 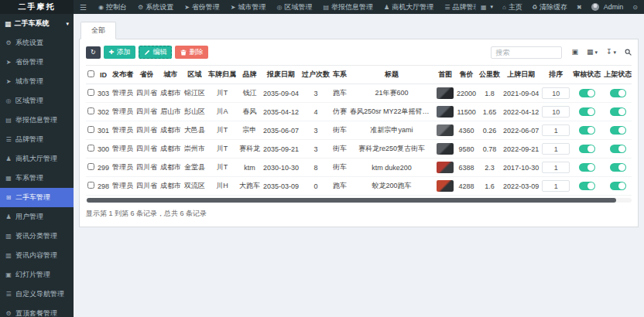 What do you see at coordinates (37, 216) in the screenshot?
I see `sidebar-item-用户管理: ♟用户管理` at bounding box center [37, 216].